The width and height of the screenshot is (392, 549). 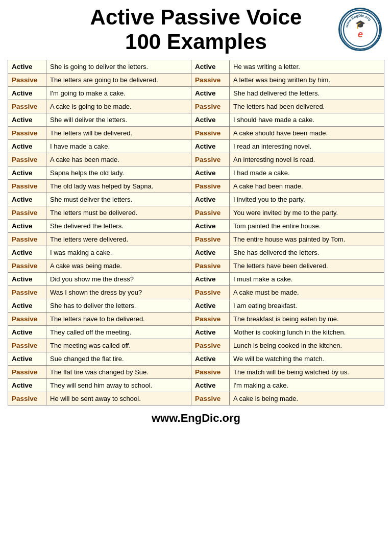 I want to click on footer: www.EngDic.org, so click(x=196, y=418).